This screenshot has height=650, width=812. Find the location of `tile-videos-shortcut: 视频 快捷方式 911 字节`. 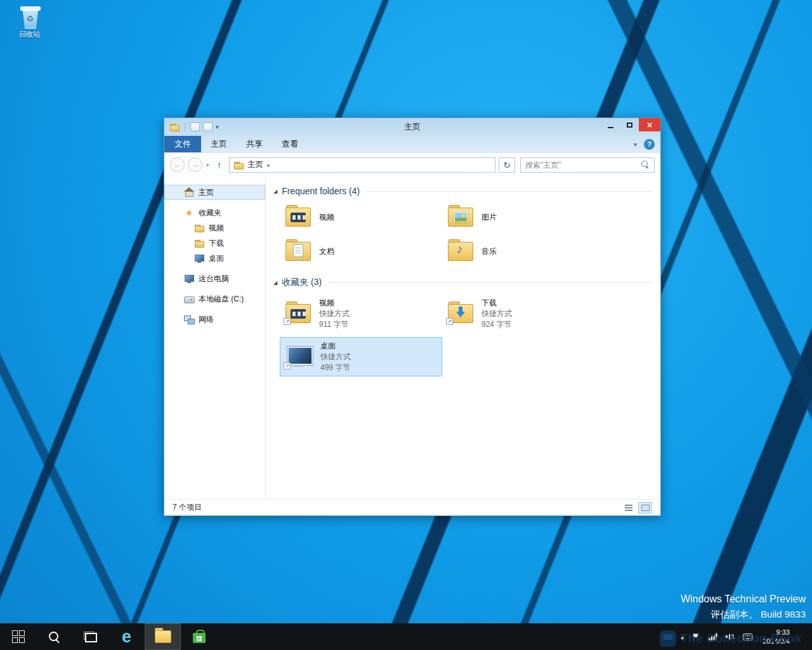

tile-videos-shortcut: 视频 快捷方式 911 字节 is located at coordinates (361, 314).